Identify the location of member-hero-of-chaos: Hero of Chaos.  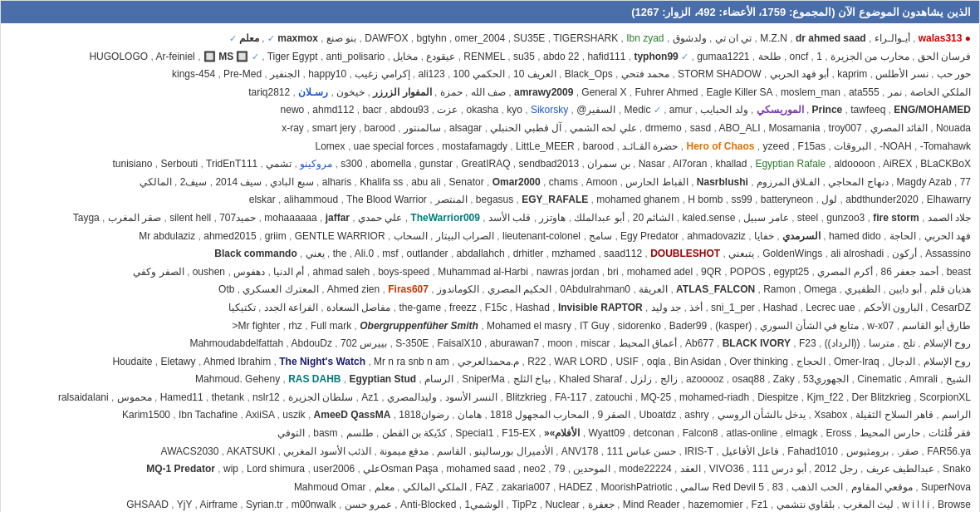
(720, 146).